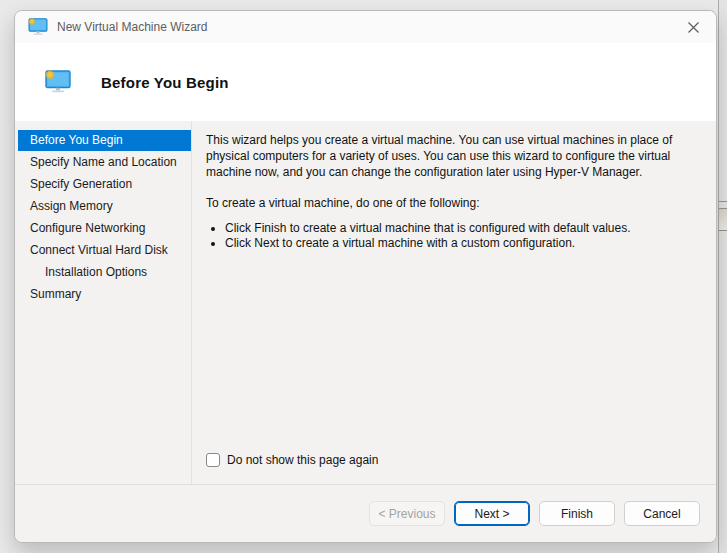  What do you see at coordinates (723, 202) in the screenshot?
I see `background-line` at bounding box center [723, 202].